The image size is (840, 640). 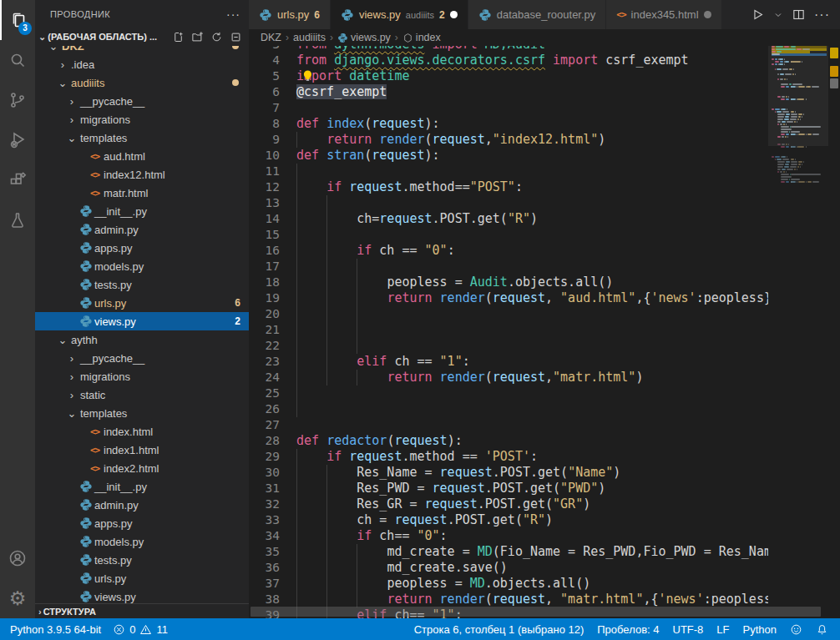 I want to click on tree-item-templates: ⌄templates, so click(x=142, y=138).